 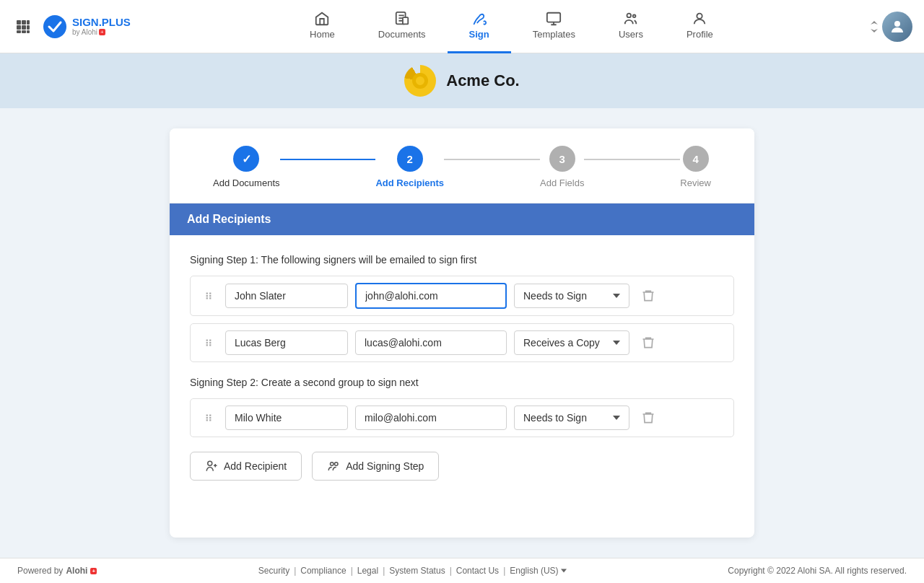 I want to click on recipient-3-role-dropdown: Needs to Sign, so click(x=572, y=418).